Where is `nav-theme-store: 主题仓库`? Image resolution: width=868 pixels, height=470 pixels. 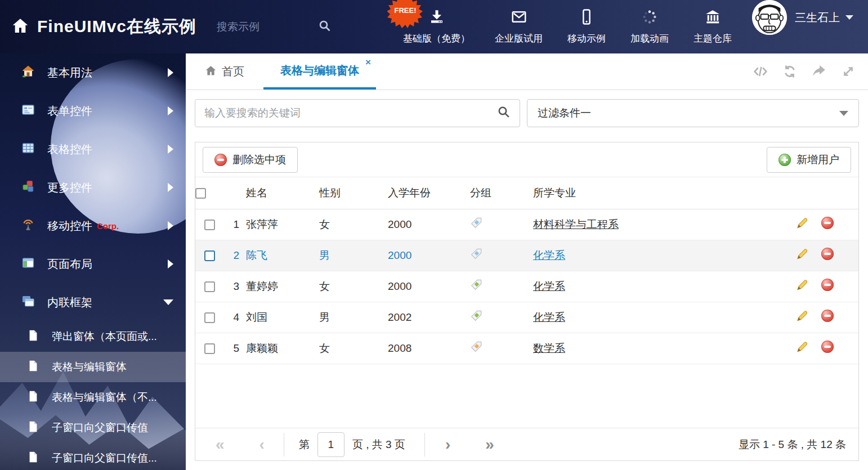
nav-theme-store: 主题仓库 is located at coordinates (713, 27).